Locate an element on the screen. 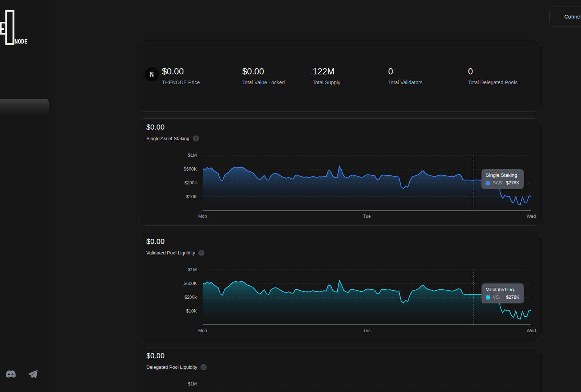  thenode-logo: NODE is located at coordinates (22, 28).